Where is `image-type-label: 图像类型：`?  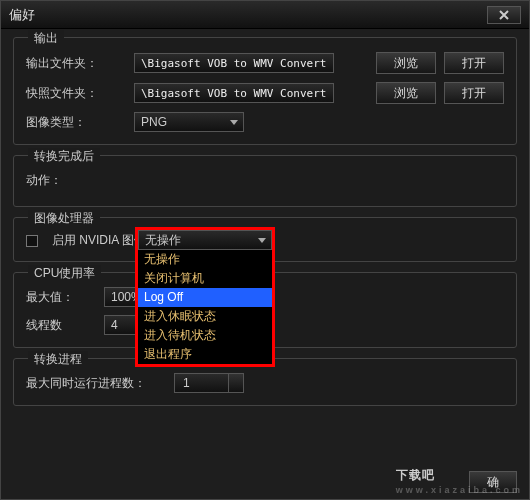 image-type-label: 图像类型： is located at coordinates (76, 122).